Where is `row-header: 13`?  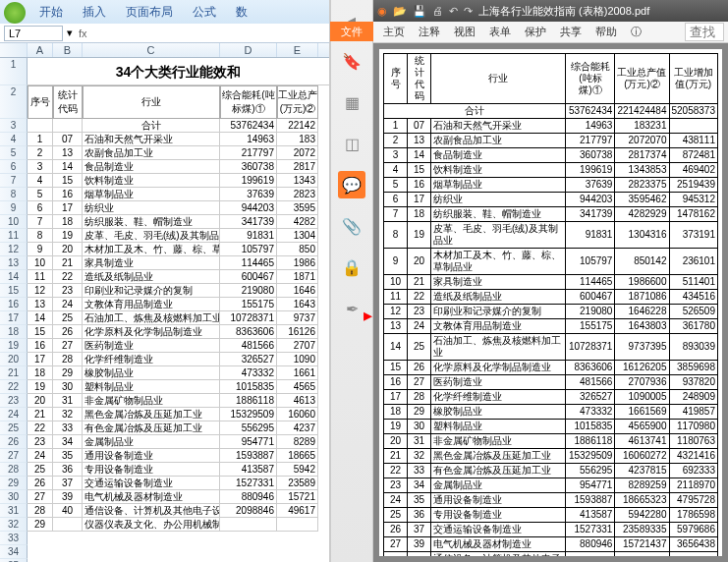 row-header: 13 is located at coordinates (14, 263).